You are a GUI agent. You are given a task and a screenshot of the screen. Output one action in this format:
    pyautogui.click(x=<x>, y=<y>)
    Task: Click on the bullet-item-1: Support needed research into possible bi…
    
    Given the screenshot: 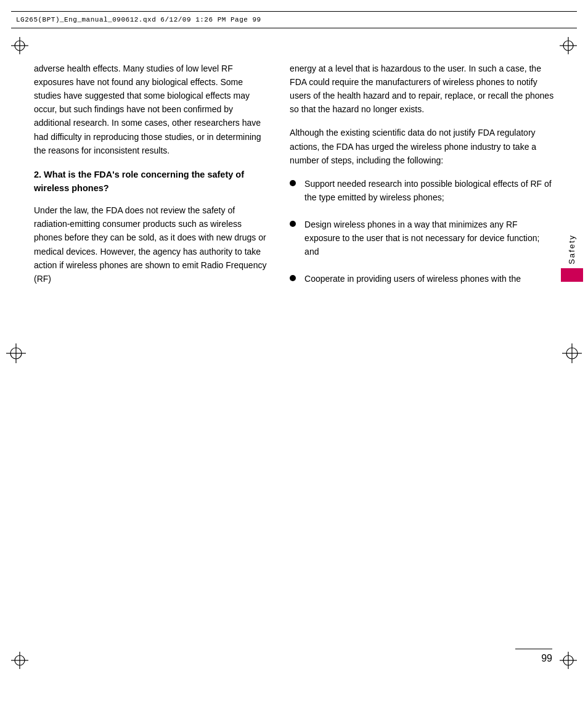 What is the action you would take?
    pyautogui.click(x=422, y=191)
    